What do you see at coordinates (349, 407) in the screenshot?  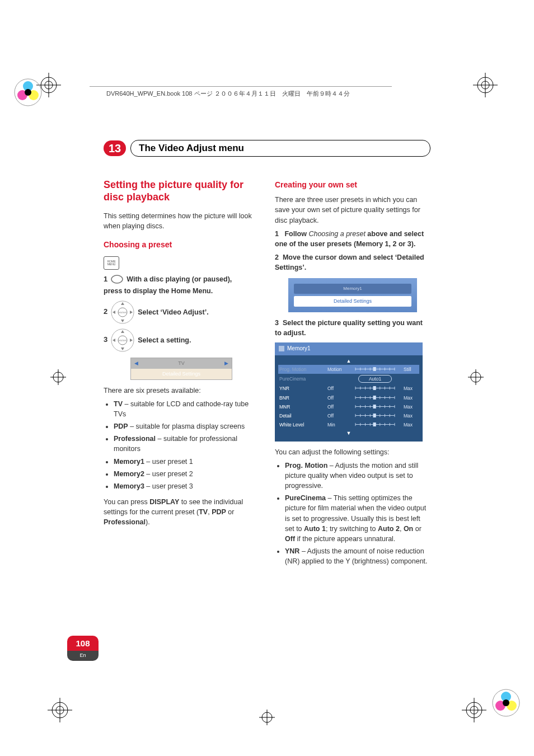 I see `table-row: MNROffMax` at bounding box center [349, 407].